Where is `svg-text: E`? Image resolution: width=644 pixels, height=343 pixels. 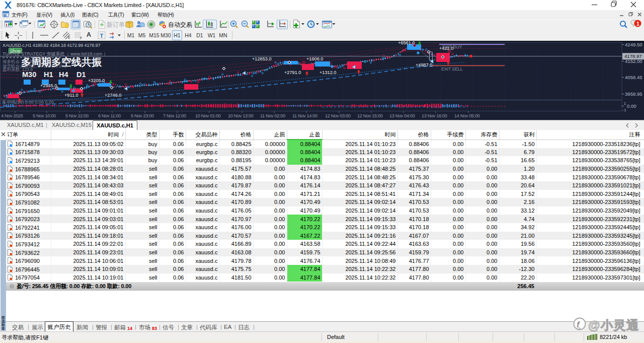 svg-text: E is located at coordinates (69, 37).